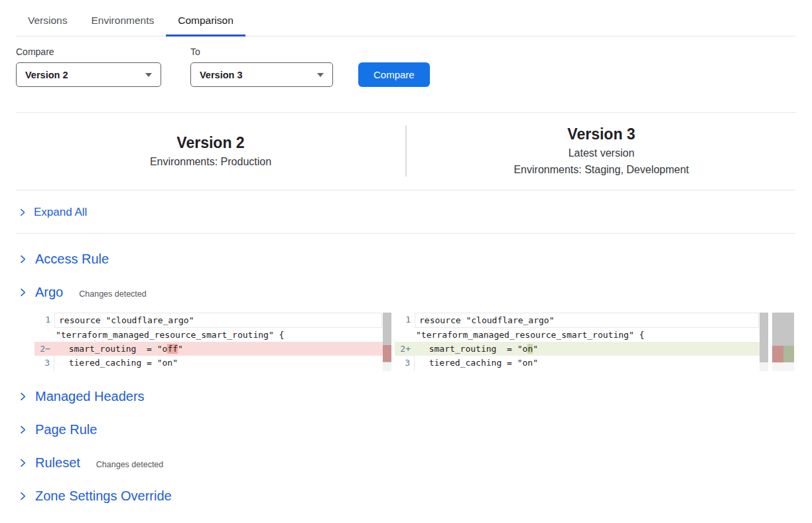  What do you see at coordinates (103, 496) in the screenshot?
I see `section-label: Zone Settings Override` at bounding box center [103, 496].